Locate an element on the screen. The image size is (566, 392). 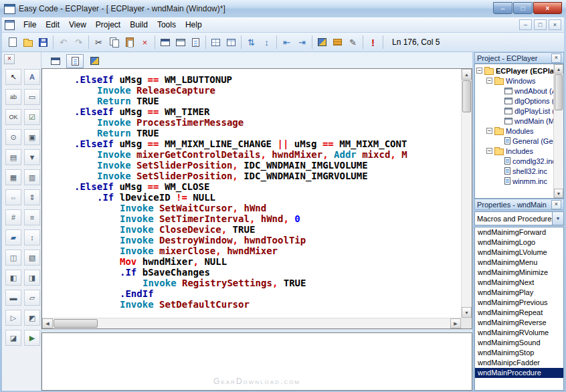
toolbox-listview-button: ▦ is located at coordinates (13, 177).